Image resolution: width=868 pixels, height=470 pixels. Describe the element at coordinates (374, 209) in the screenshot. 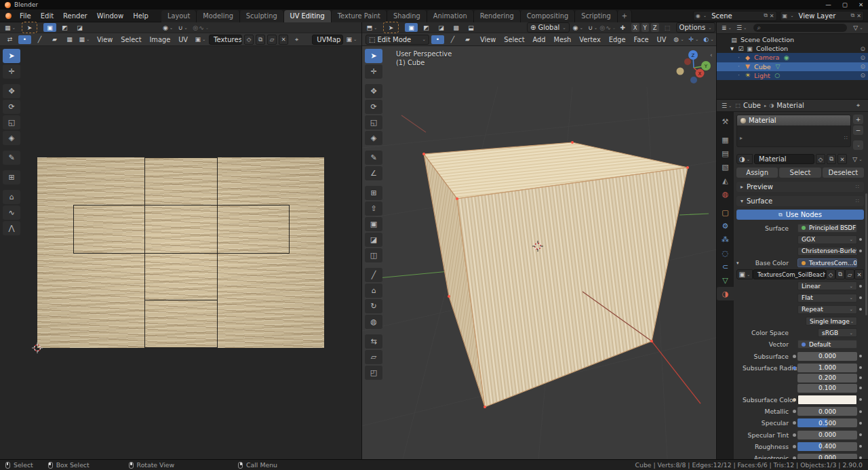

I see `extrude-region-tool: ⇧` at that location.